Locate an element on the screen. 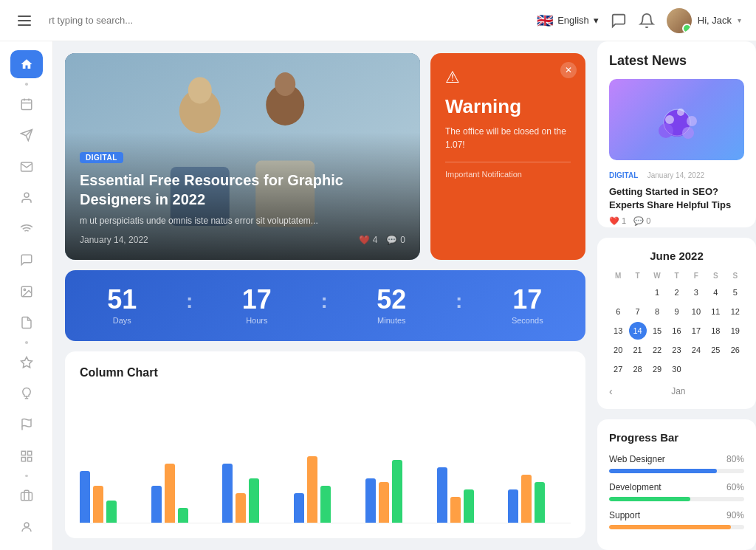 This screenshot has height=550, width=756. warning-text: The office will be closed on the 1.07! is located at coordinates (508, 138).